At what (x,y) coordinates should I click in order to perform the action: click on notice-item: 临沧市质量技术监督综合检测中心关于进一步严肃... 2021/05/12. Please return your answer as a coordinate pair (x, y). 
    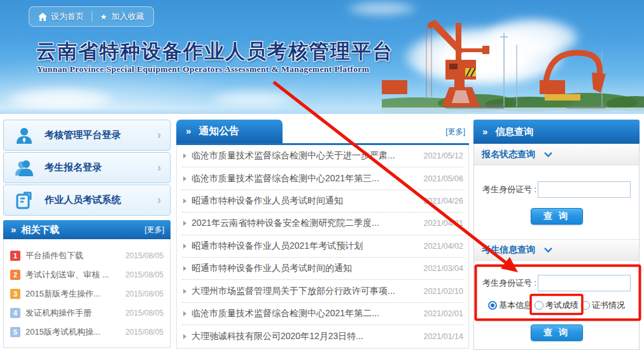
    Looking at the image, I should click on (323, 157).